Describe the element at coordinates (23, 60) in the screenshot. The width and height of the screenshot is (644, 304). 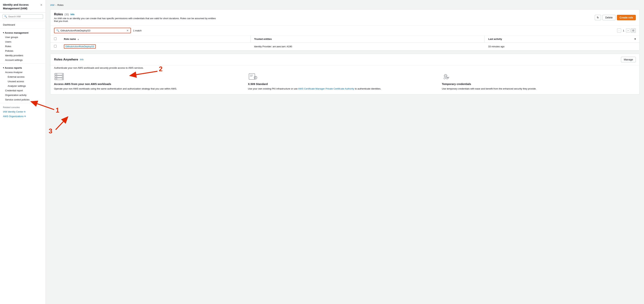
I see `sidebar-item-account-settings: Account settings` at that location.